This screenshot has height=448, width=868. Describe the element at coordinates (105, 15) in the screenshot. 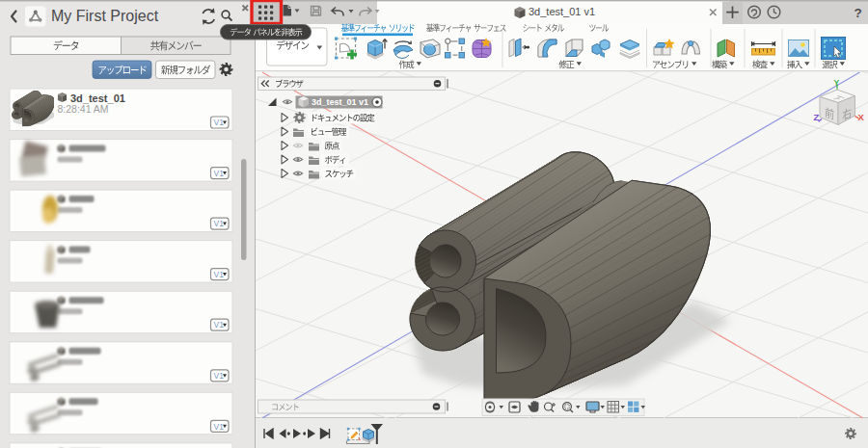

I see `svg-text: My First Project` at that location.